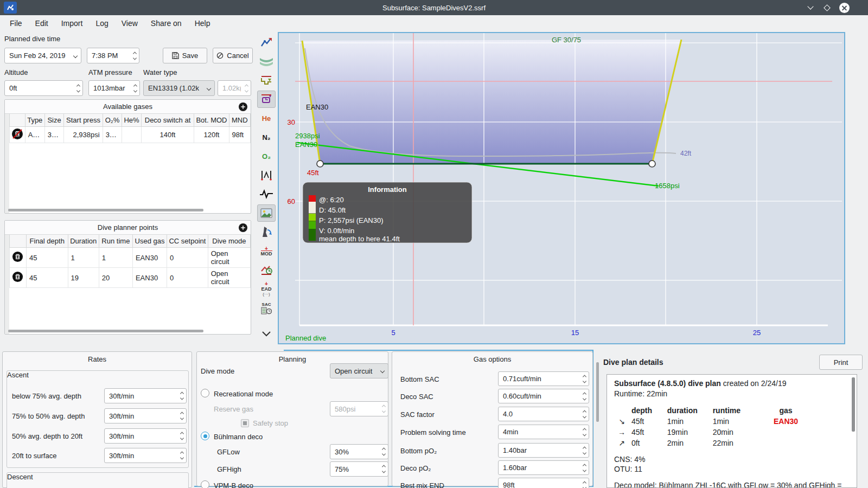  I want to click on toolbar-waves-button, so click(266, 61).